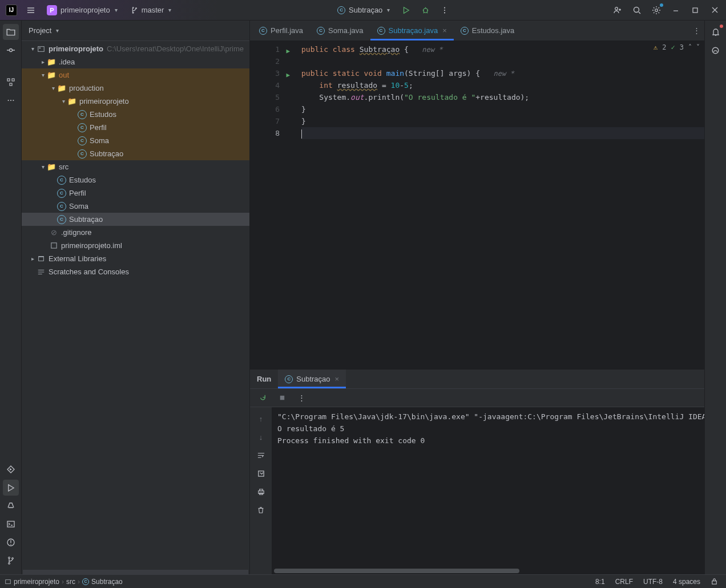  What do you see at coordinates (136, 88) in the screenshot?
I see `tree-production: ▾📁production` at bounding box center [136, 88].